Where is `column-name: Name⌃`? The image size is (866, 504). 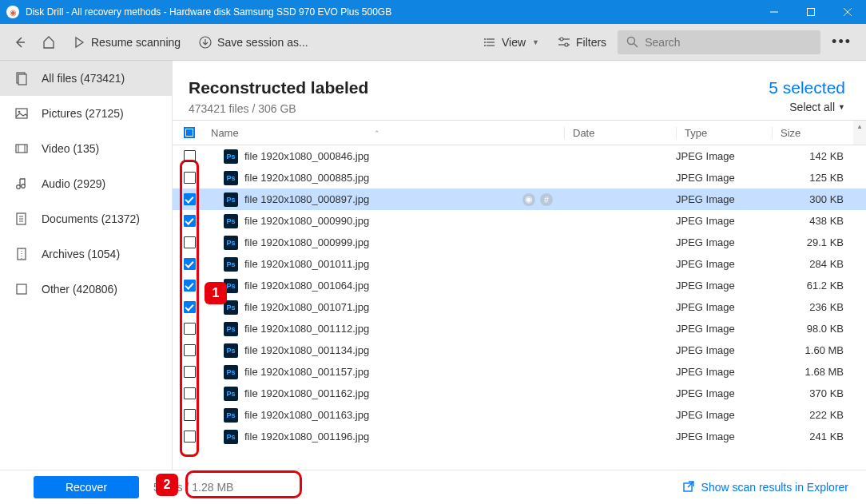
column-name: Name⌃ is located at coordinates (385, 133).